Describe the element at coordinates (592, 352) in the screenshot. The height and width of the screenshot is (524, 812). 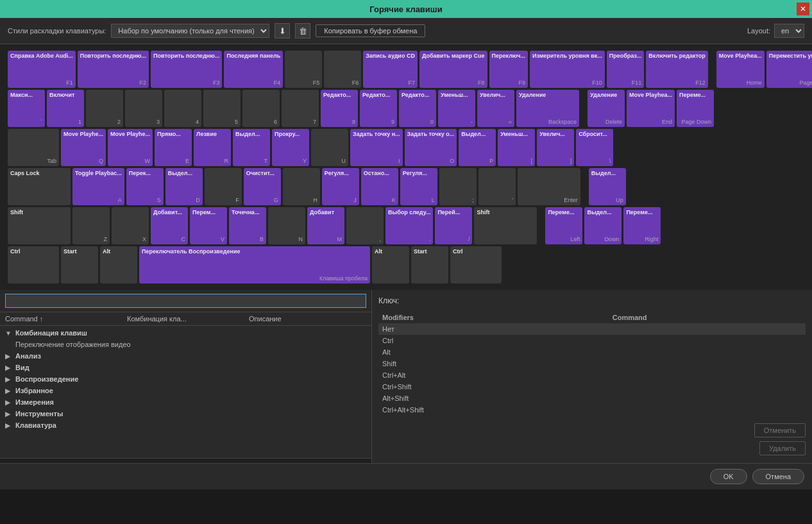
I see `modifier-row-alt: Alt` at that location.